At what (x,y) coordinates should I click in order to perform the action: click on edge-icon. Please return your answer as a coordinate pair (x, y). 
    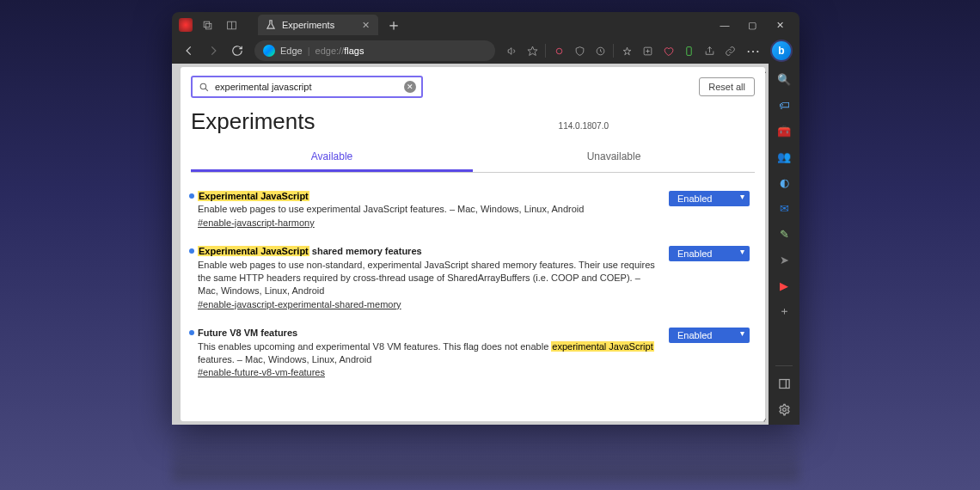
    Looking at the image, I should click on (269, 51).